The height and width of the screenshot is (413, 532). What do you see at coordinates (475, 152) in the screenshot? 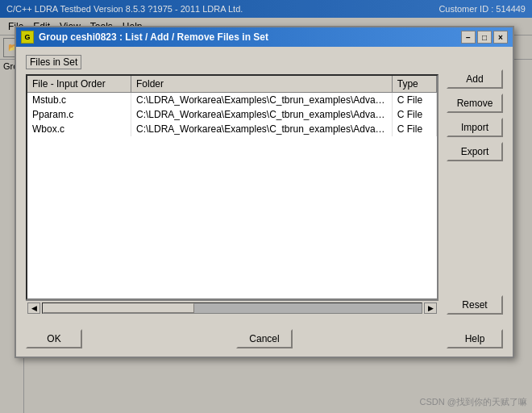
I see `export-button: Export` at bounding box center [475, 152].